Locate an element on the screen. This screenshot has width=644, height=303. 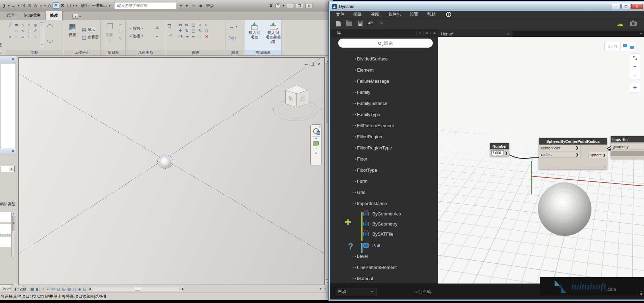
shadows-icon: ◐ is located at coordinates (48, 289).